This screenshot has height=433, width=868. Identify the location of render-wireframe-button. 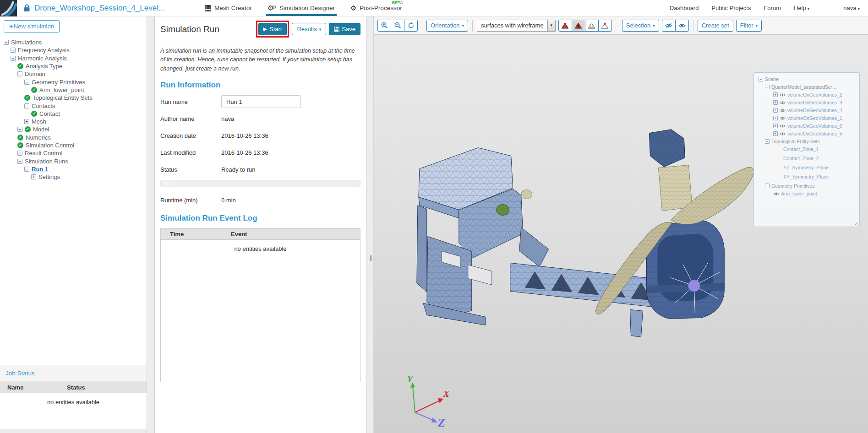
(592, 26).